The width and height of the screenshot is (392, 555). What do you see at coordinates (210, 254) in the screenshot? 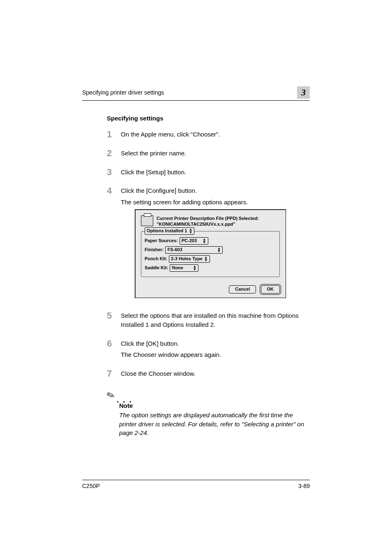
I see `configure-dialog: Current Printer Description File (PPD) S…` at bounding box center [210, 254].